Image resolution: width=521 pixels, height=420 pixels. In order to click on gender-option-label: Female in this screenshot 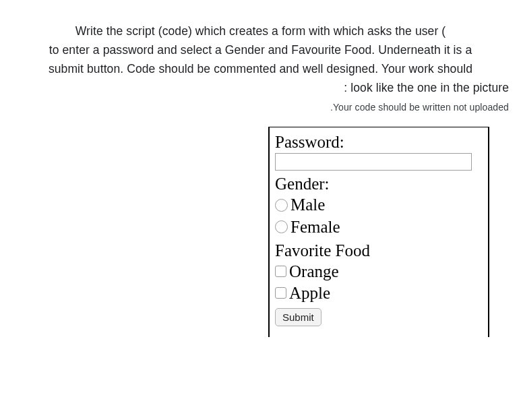, I will do `click(315, 227)`.